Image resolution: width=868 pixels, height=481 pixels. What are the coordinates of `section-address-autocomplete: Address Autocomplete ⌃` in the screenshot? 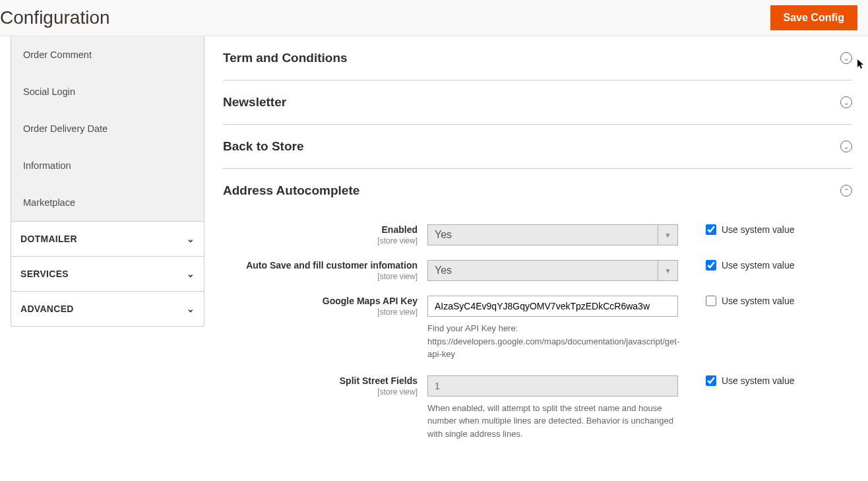 It's located at (538, 191).